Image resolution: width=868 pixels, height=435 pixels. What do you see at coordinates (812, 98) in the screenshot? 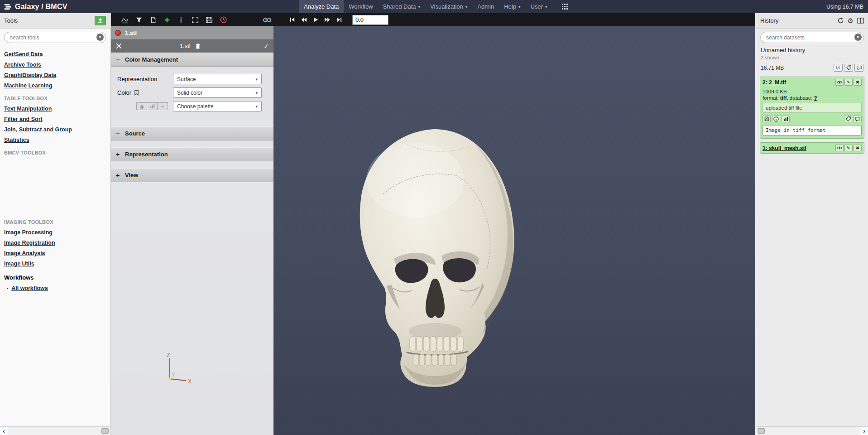
I see `dataset-meta: format:tiff, database:?` at bounding box center [812, 98].